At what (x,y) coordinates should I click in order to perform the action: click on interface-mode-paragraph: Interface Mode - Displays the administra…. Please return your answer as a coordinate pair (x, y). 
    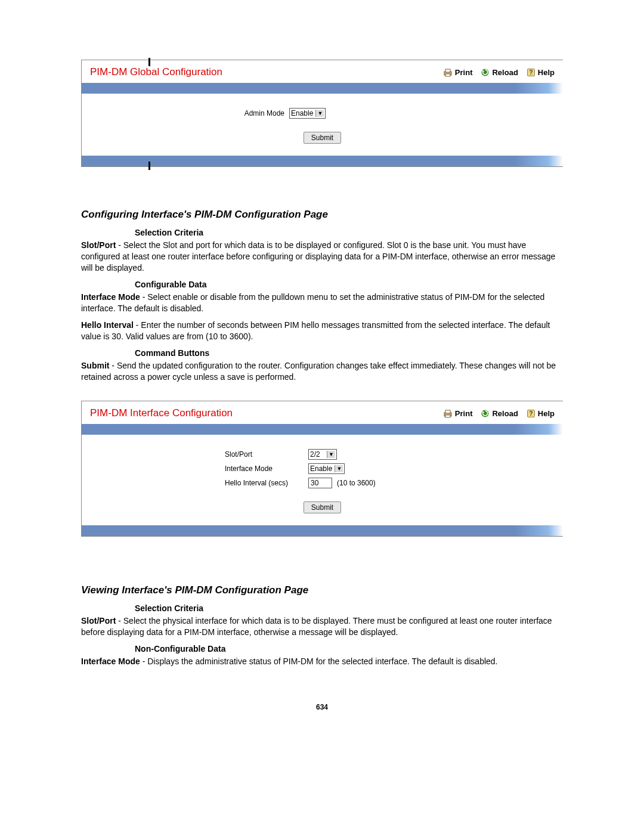
    Looking at the image, I should click on (322, 662).